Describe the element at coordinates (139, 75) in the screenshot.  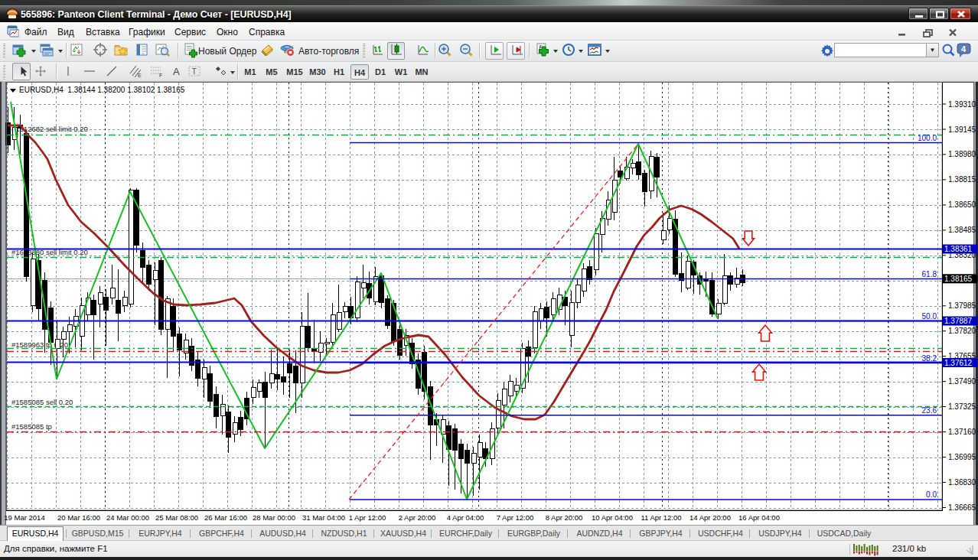
I see `svg-text: E` at that location.